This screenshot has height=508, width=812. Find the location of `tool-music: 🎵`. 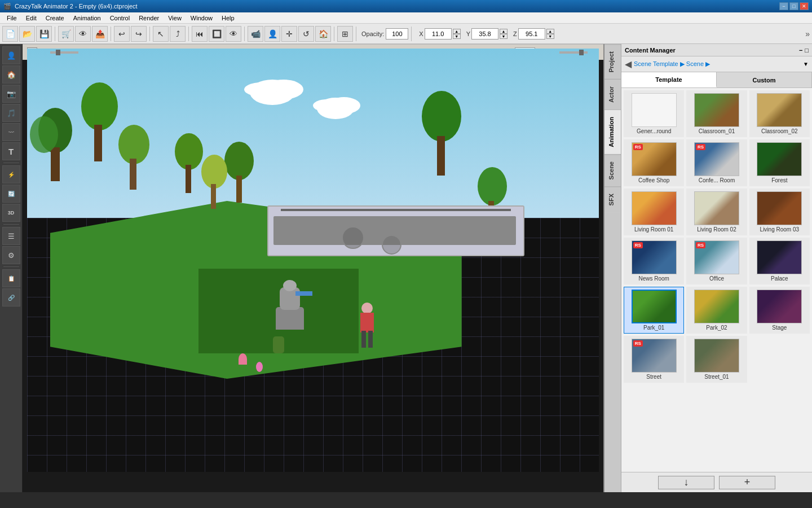

tool-music: 🎵 is located at coordinates (11, 113).